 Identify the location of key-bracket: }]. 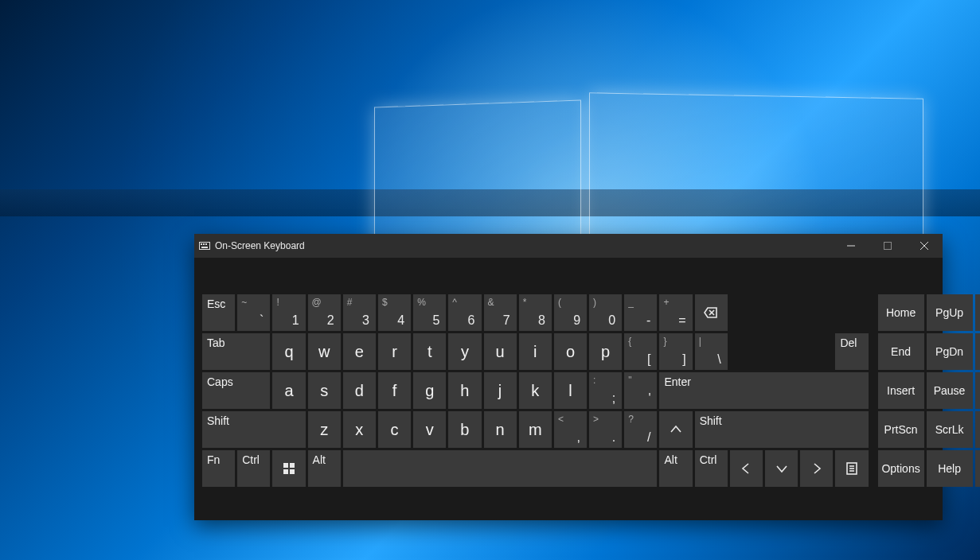
(675, 352).